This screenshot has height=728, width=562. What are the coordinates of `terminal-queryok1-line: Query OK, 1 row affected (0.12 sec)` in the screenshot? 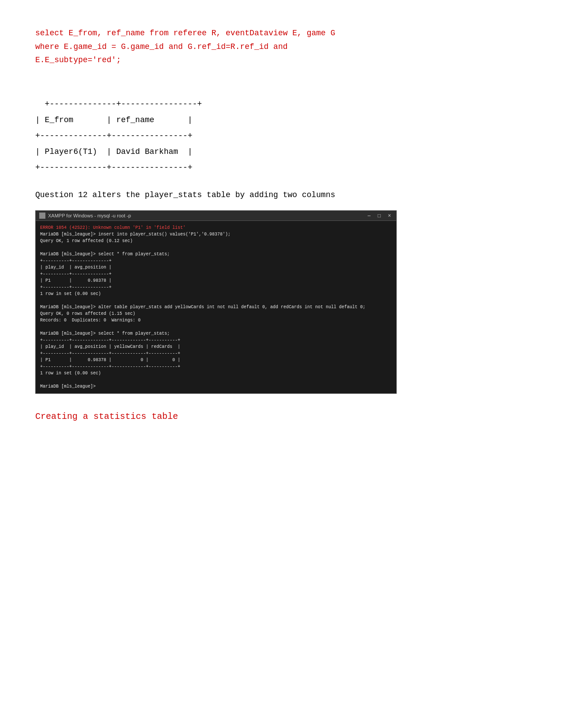 It's located at (86, 241).